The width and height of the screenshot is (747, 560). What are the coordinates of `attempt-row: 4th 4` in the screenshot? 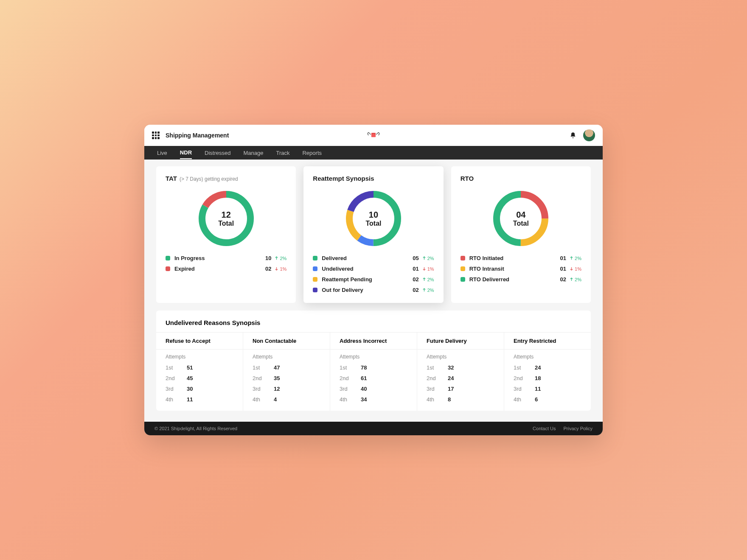 It's located at (286, 400).